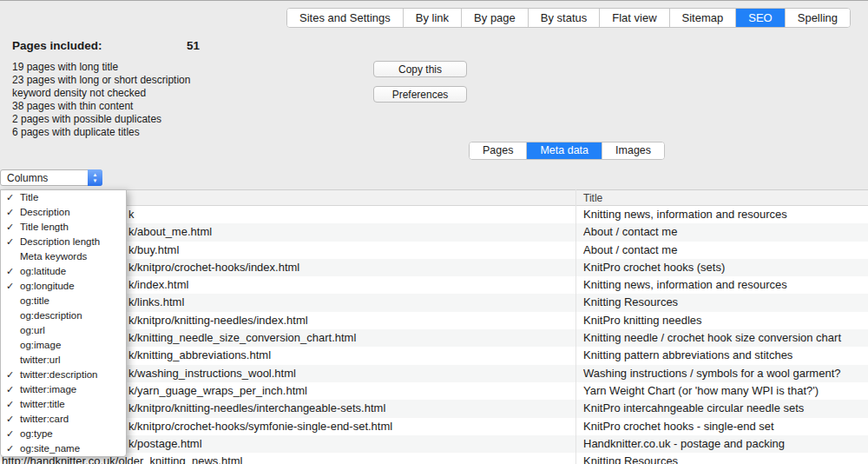 The image size is (868, 464). Describe the element at coordinates (434, 391) in the screenshot. I see `table-row: k/yarn_guage_wraps_per_inch.html Yarn We…` at that location.